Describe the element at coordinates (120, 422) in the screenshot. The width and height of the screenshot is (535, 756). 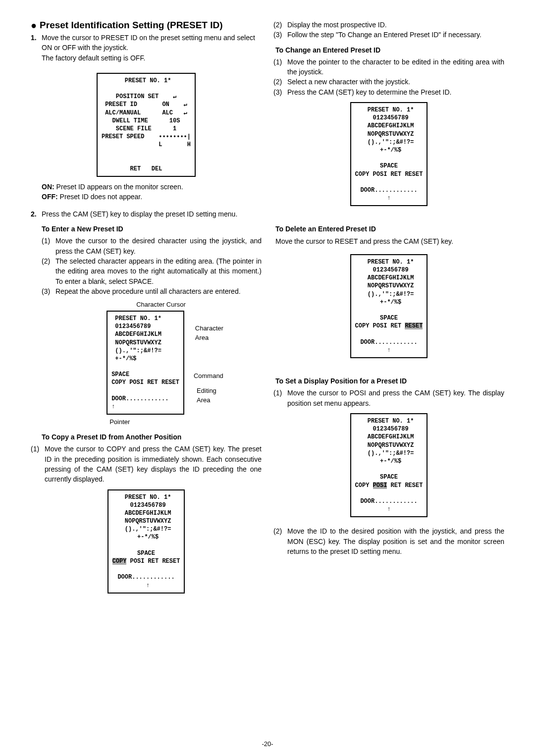
I see `pointer-label: Pointer` at that location.